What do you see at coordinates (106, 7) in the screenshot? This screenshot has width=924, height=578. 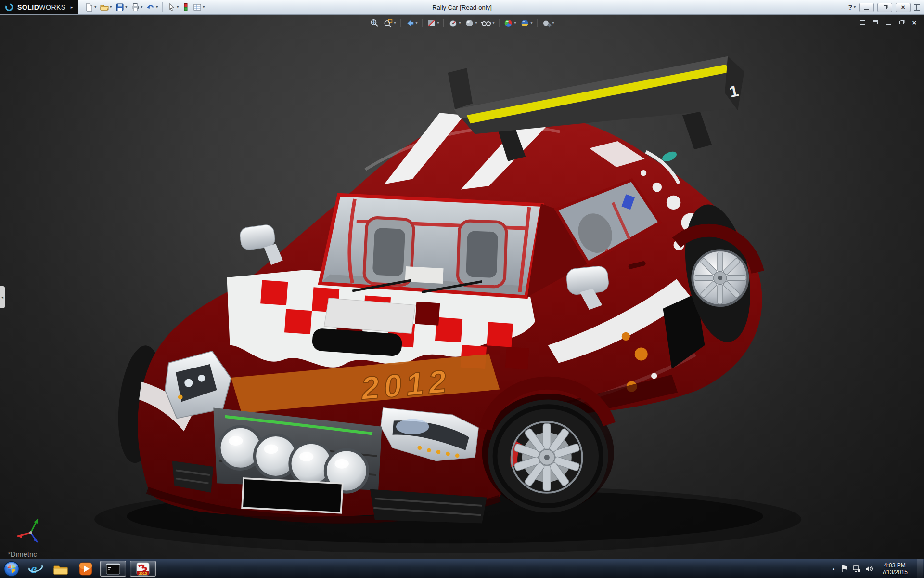 I see `open-button: ▾` at bounding box center [106, 7].